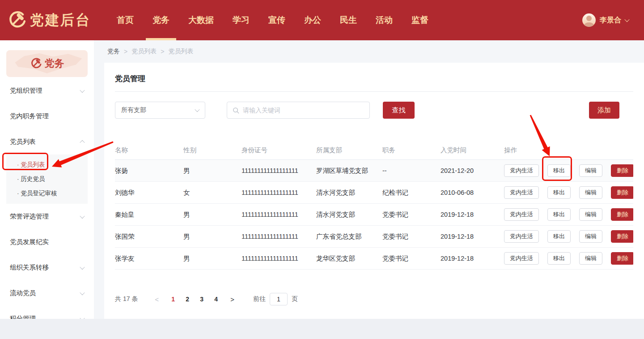 This screenshot has width=644, height=339. What do you see at coordinates (47, 179) in the screenshot?
I see `sidebar-subitem: 历史党员` at bounding box center [47, 179].